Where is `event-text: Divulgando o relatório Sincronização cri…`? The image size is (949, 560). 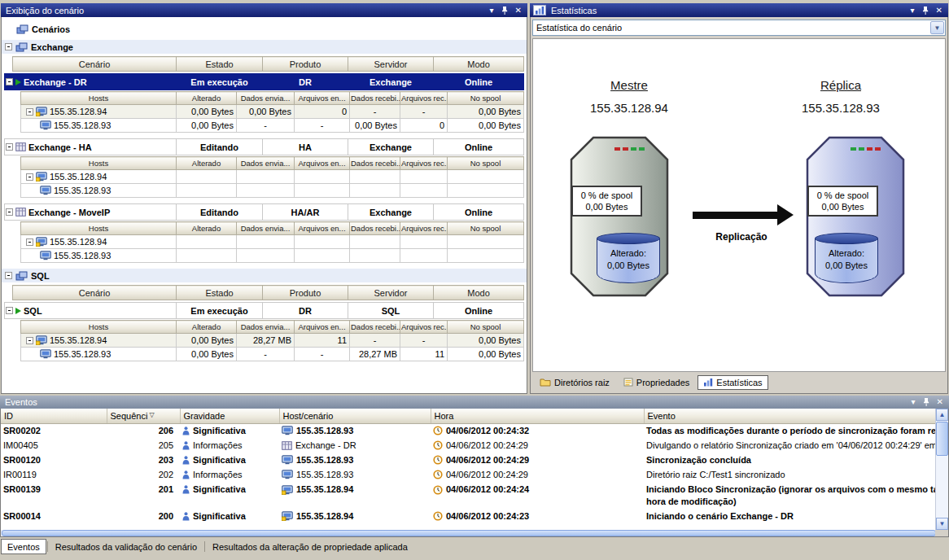 event-text: Divulgando o relatório Sincronização cri… is located at coordinates (790, 445).